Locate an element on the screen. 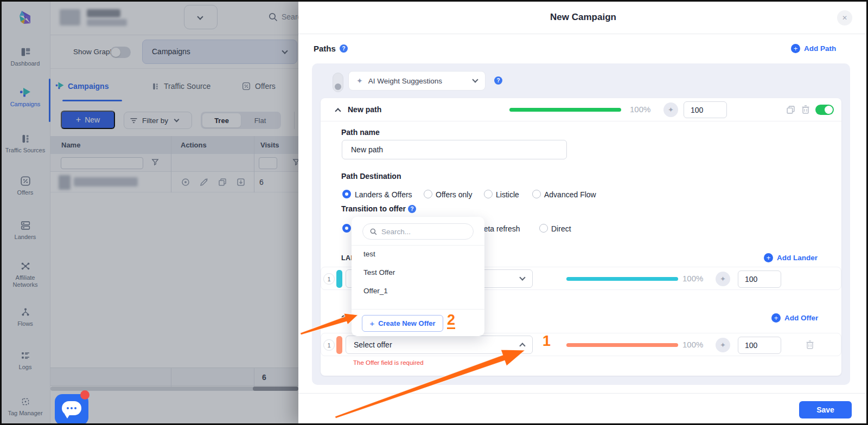 This screenshot has height=425, width=868. close-icon is located at coordinates (845, 18).